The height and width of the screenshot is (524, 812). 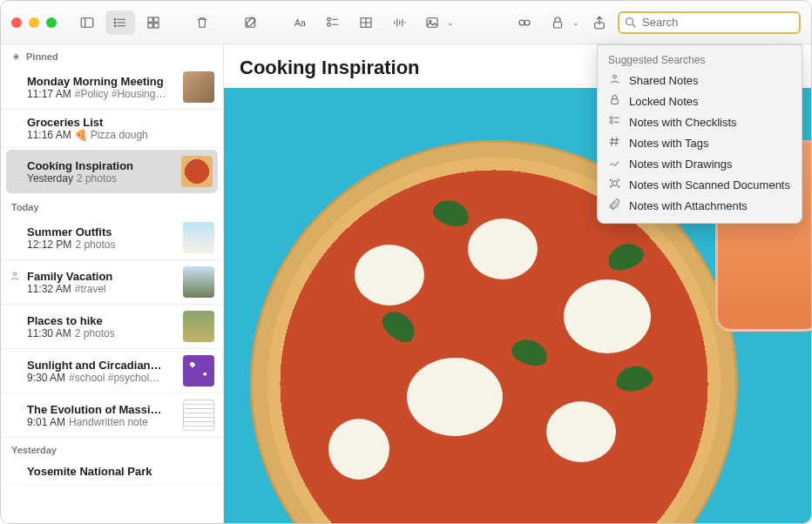 I want to click on note-text: Summer Outfits 12:12 PM 2 photos, so click(x=101, y=238).